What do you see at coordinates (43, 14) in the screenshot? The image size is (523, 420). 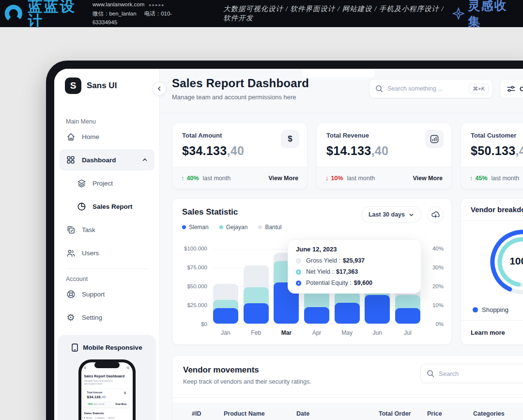 I see `lanlan-logo: 蓝蓝设计` at bounding box center [43, 14].